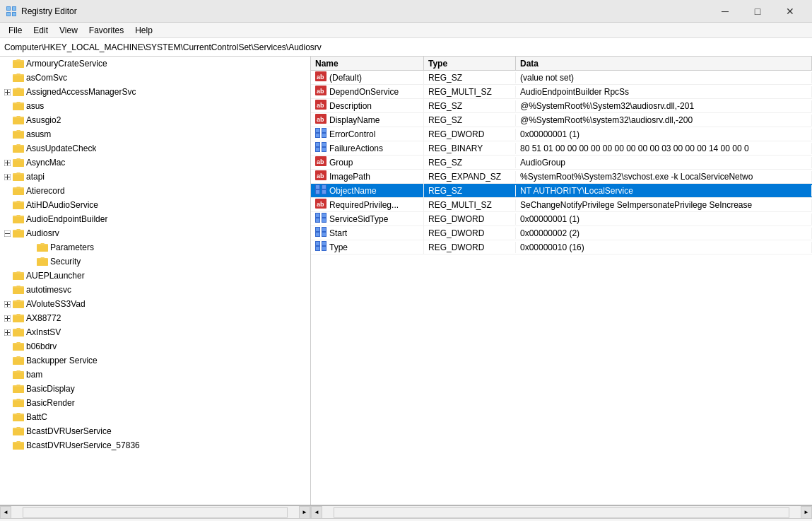  What do you see at coordinates (155, 134) in the screenshot?
I see `tree-item-asusm: asusm` at bounding box center [155, 134].